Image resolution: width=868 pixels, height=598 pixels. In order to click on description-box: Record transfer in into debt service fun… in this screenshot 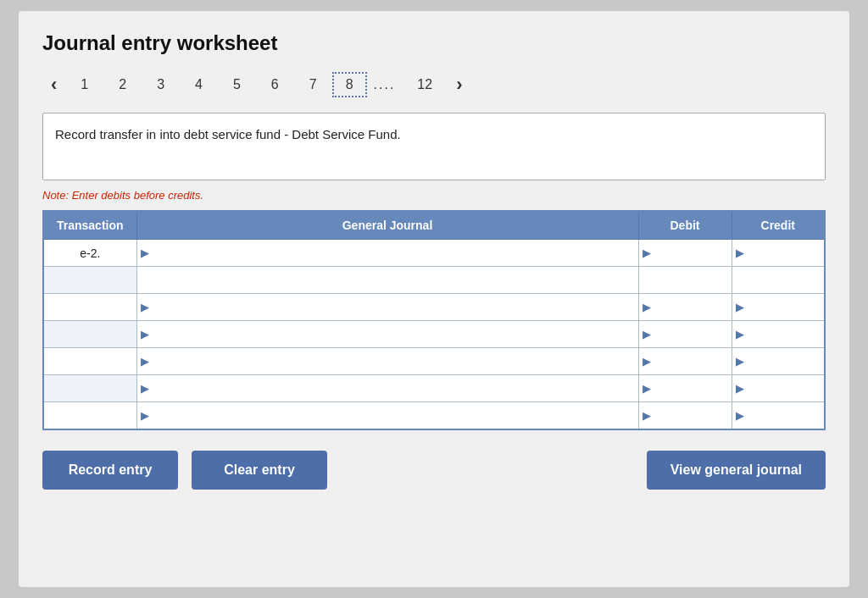, I will do `click(434, 147)`.